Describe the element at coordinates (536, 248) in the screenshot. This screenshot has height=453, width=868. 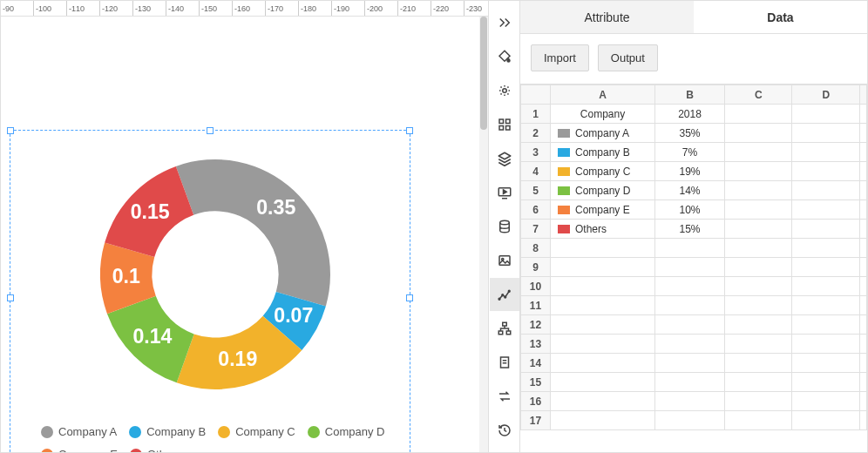
I see `row-header: 8` at that location.